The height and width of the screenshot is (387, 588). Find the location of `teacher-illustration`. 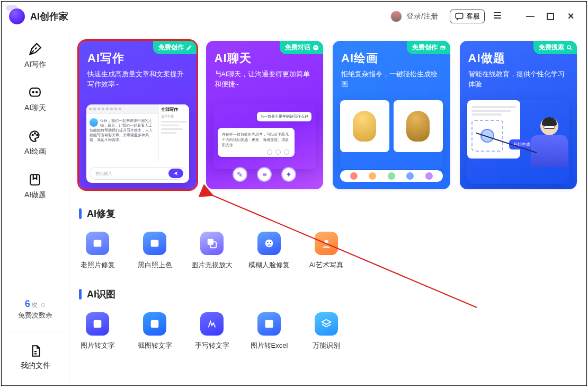

teacher-illustration is located at coordinates (549, 152).